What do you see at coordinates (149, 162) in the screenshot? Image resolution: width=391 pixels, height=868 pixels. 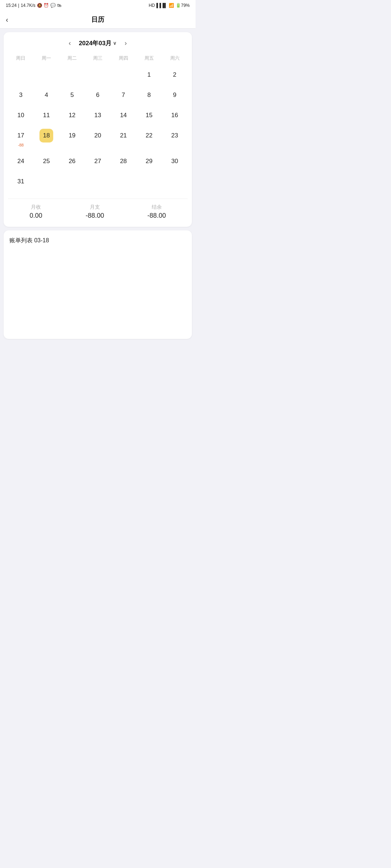 I see `day-cell: 29` at bounding box center [149, 162].